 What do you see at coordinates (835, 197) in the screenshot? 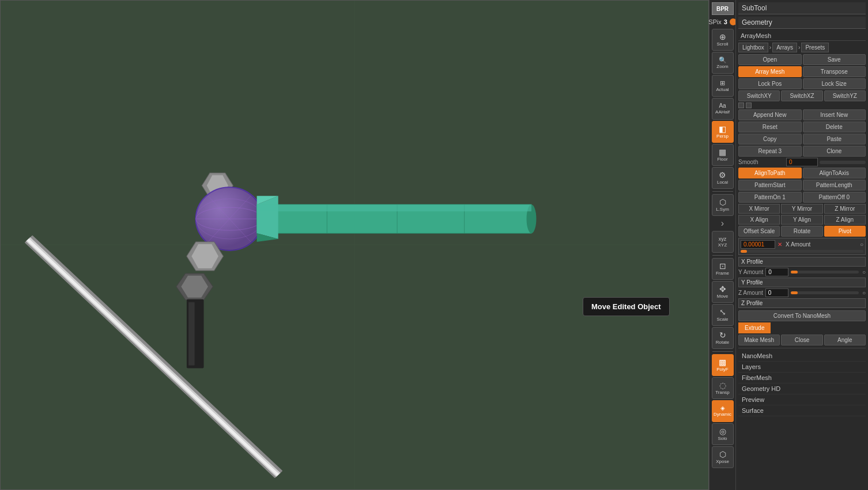
I see `pattern-off-button: PatternOff 0` at bounding box center [835, 197].